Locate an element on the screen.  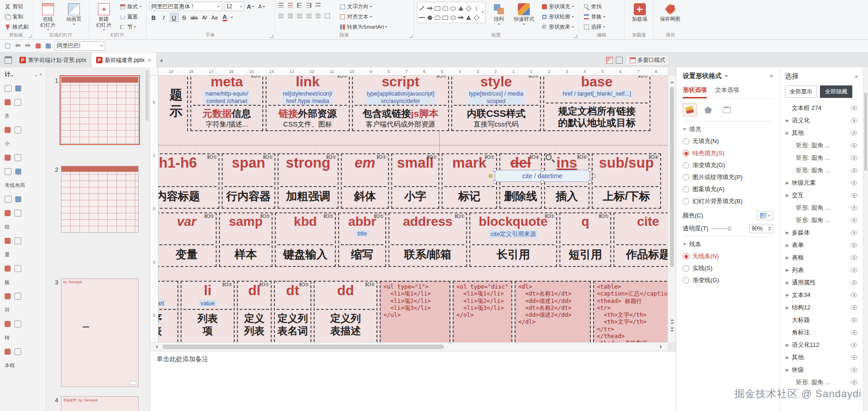
chevron-down-icon is located at coordinates (726, 77).